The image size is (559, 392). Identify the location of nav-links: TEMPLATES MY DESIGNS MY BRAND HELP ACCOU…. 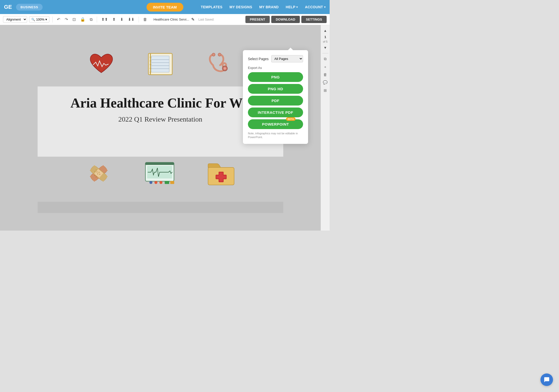
(263, 7).